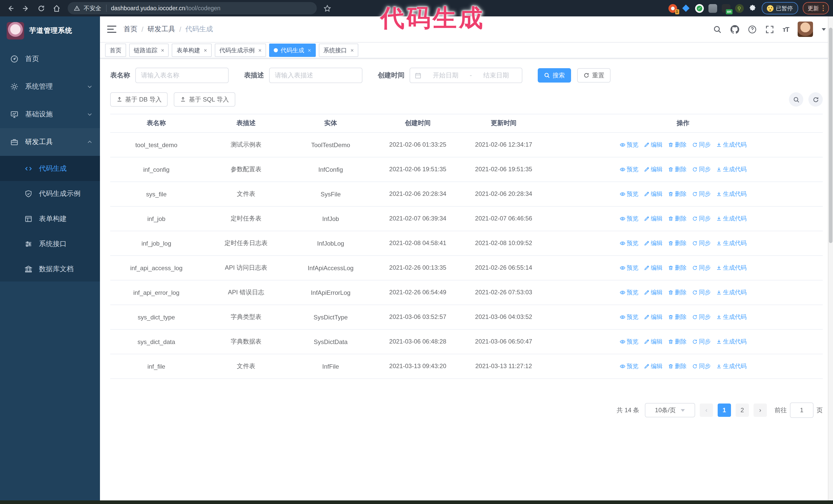 This screenshot has height=504, width=833. I want to click on avatar-caret-icon, so click(824, 30).